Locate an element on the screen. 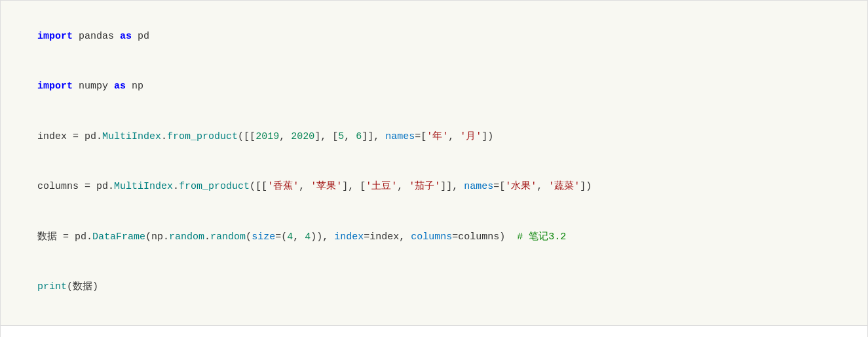  code-line-1: import pandas as pd is located at coordinates (434, 37).